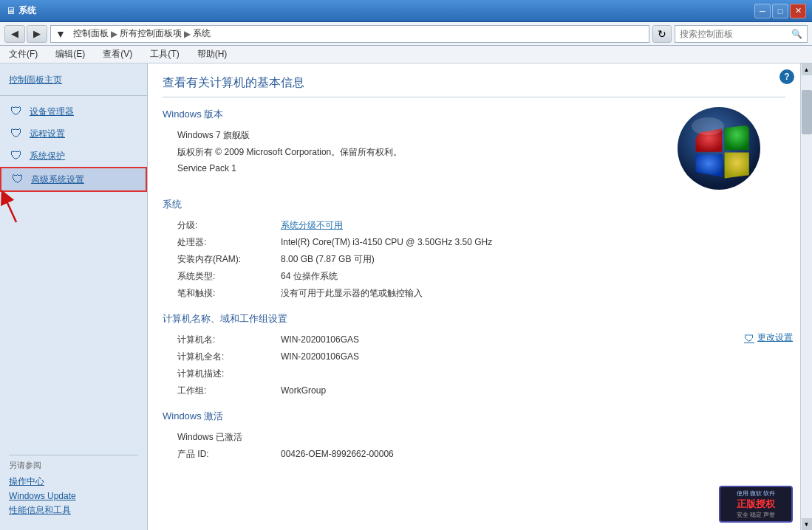 This screenshot has width=812, height=530. What do you see at coordinates (24, 55) in the screenshot?
I see `menu-file: 文件(F)` at bounding box center [24, 55].